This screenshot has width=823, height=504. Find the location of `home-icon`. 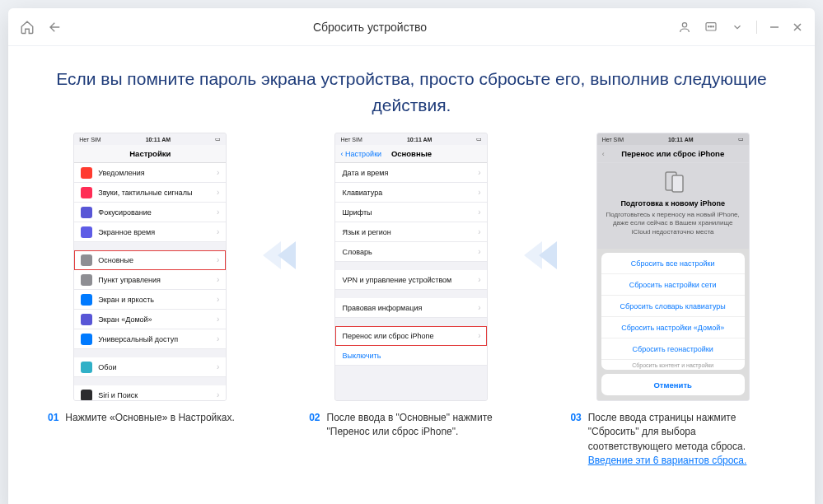

home-icon is located at coordinates (27, 27).